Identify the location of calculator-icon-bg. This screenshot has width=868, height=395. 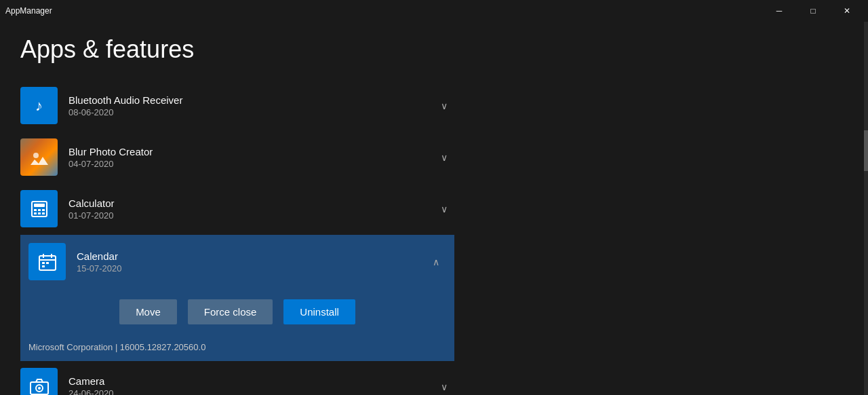
(39, 209).